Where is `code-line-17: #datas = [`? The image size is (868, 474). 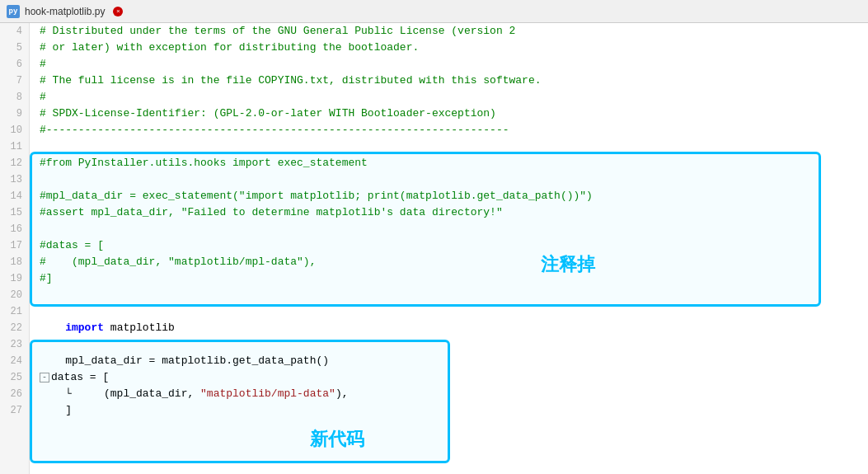 code-line-17: #datas = [ is located at coordinates (453, 246).